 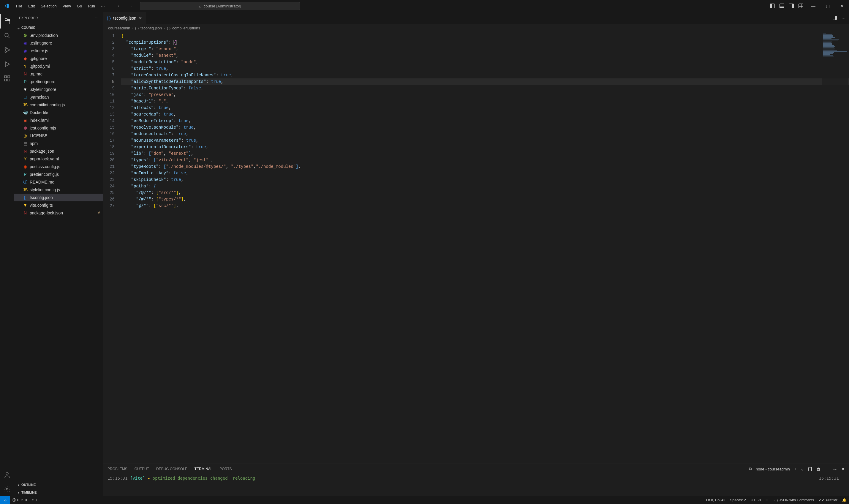 What do you see at coordinates (485, 154) in the screenshot?
I see `code-line: "lib": ["dom", "esnext"],` at bounding box center [485, 154].